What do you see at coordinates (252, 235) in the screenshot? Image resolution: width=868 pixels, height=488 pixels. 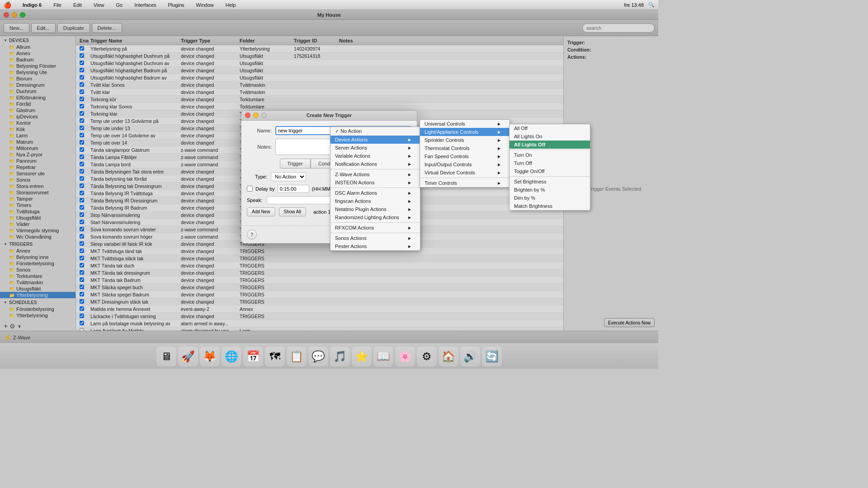 I see `modal-help-button: ?` at bounding box center [252, 235].